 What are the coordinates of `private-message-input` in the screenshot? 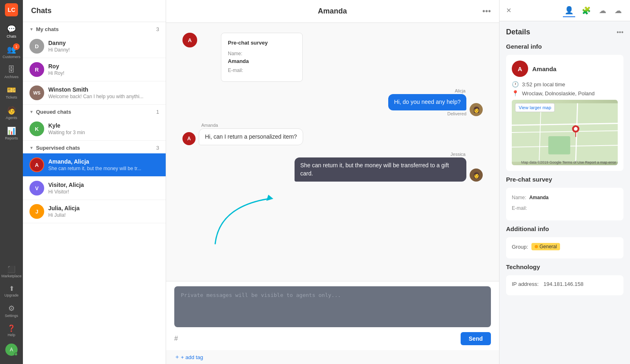 It's located at (333, 307).